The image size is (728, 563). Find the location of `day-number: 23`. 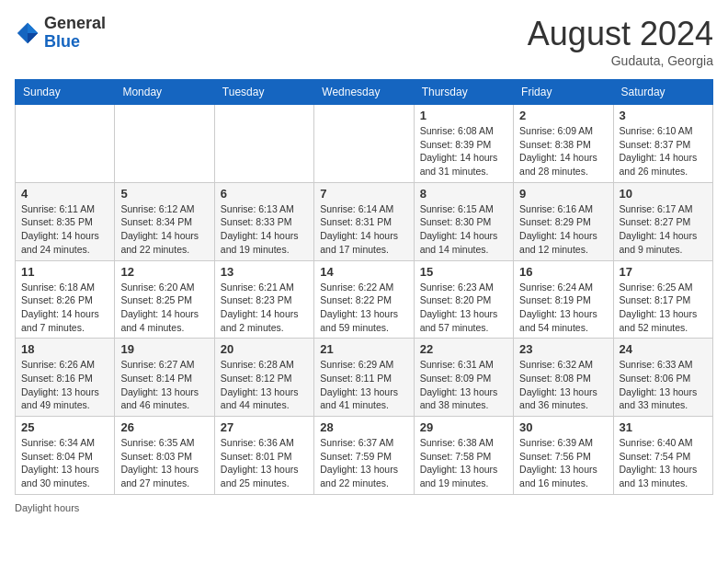

day-number: 23 is located at coordinates (563, 350).